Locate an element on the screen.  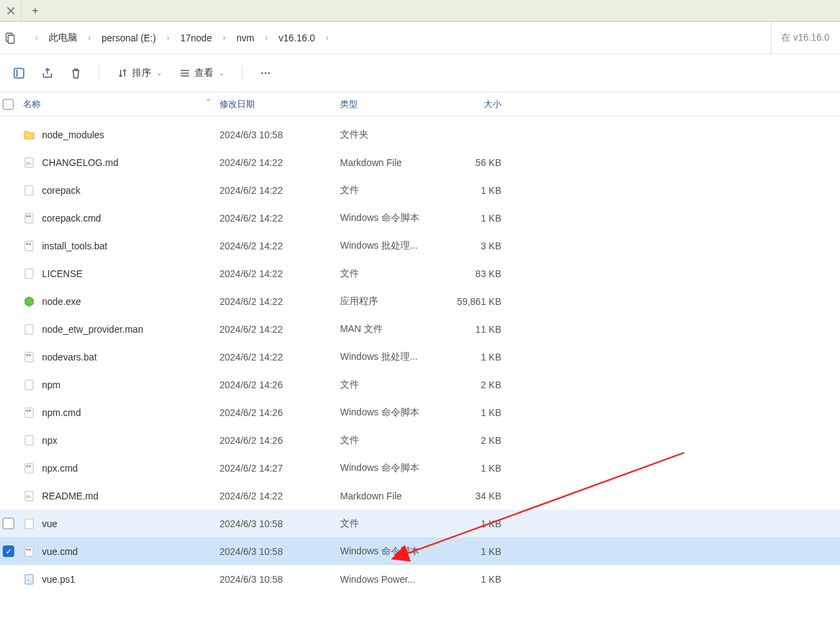
breadcrumb-item: 此电脑 is located at coordinates (63, 38).